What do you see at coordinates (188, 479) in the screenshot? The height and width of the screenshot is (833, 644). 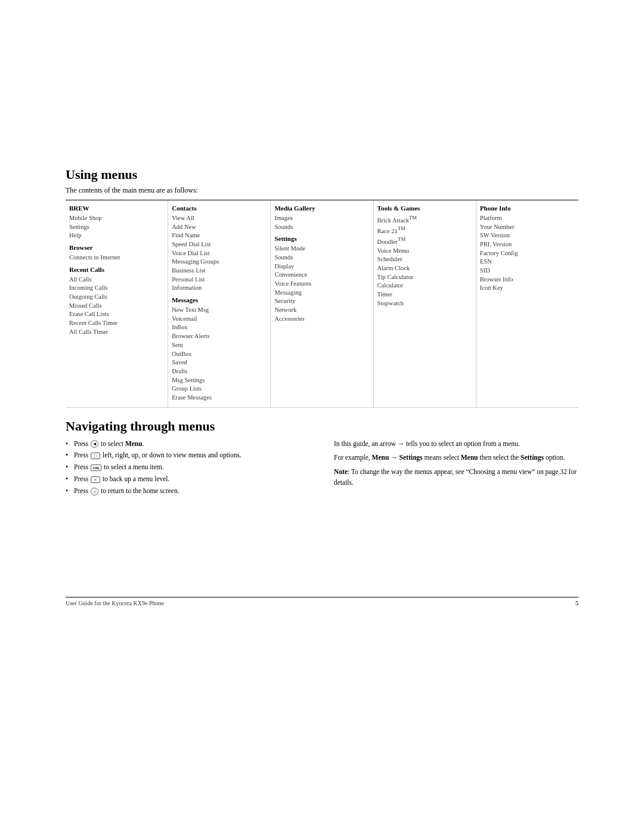 I see `bullet-item-back: Press ≡ to back up a menu level.` at bounding box center [188, 479].